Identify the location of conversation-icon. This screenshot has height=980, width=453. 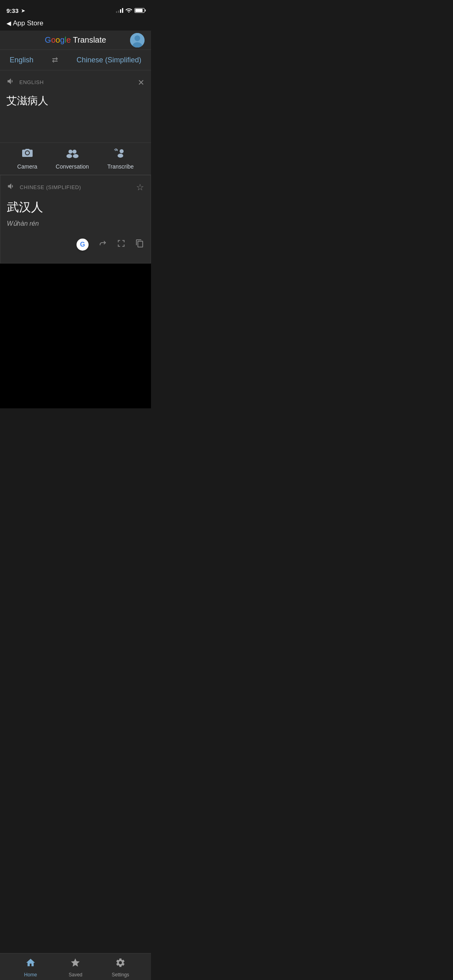
(72, 154).